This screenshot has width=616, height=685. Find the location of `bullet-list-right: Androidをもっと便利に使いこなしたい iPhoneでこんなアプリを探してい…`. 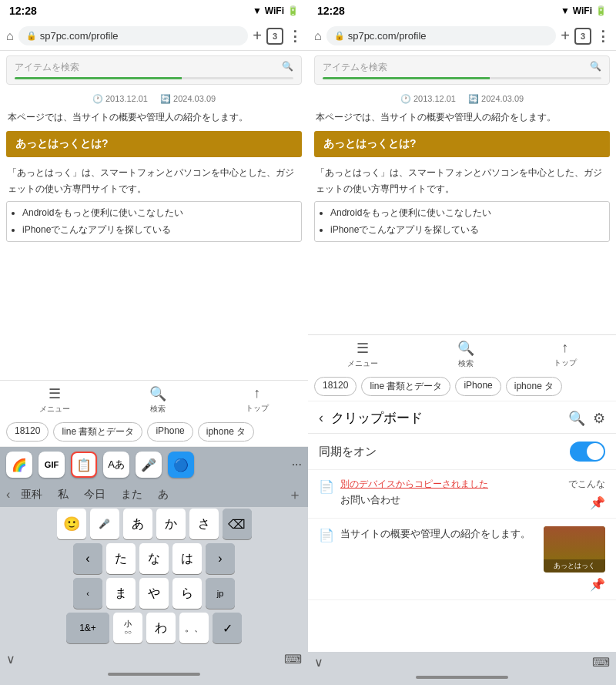

bullet-list-right: Androidをもっと便利に使いこなしたい iPhoneでこんなアプリを探してい… is located at coordinates (462, 222).